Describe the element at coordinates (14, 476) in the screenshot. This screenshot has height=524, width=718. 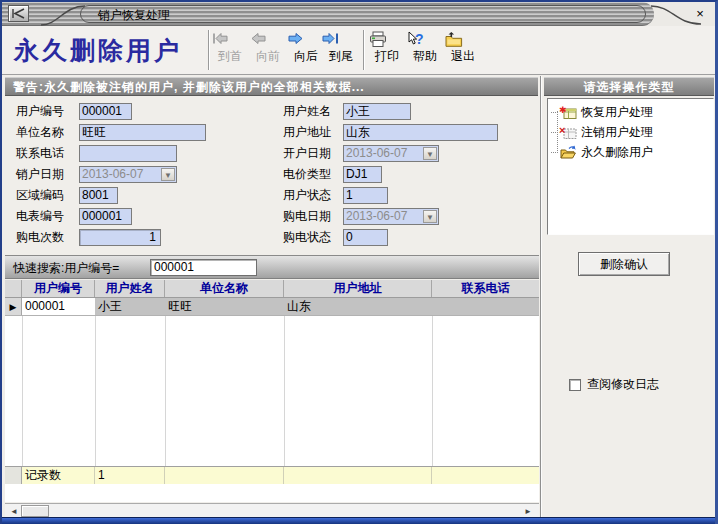
I see `footer-indicator-cell` at that location.